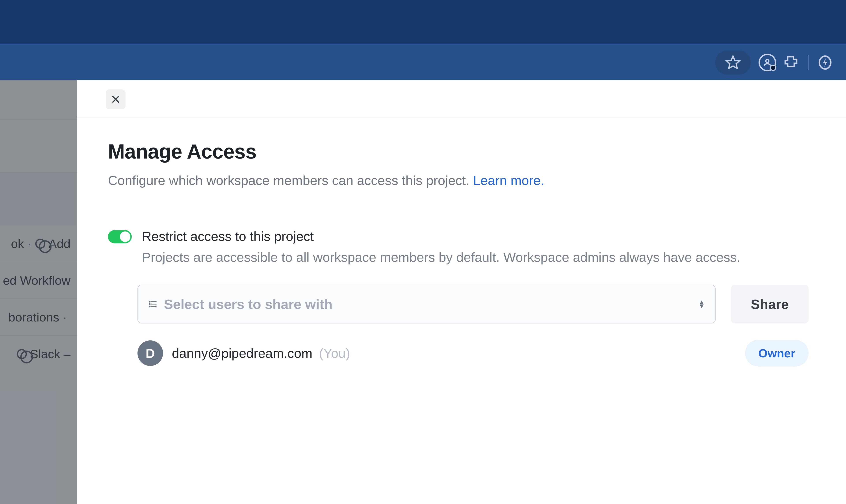 The image size is (846, 504). I want to click on toolbar-divider, so click(808, 62).